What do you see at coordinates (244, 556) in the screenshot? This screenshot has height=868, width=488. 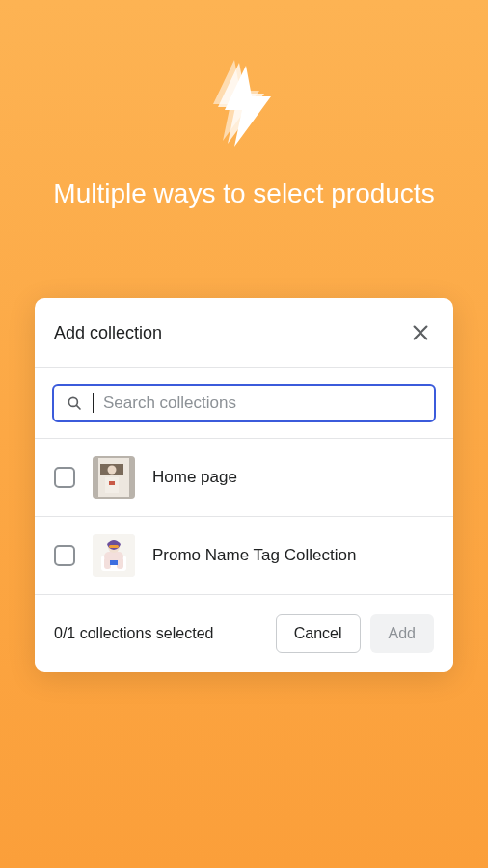 I see `list-item: Promo Name Tag Collection` at bounding box center [244, 556].